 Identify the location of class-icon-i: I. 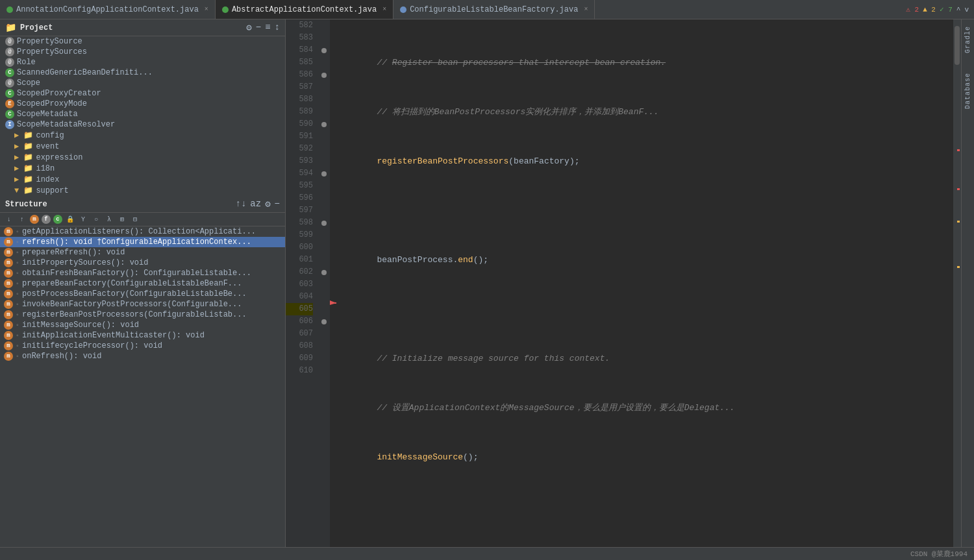
(10, 125).